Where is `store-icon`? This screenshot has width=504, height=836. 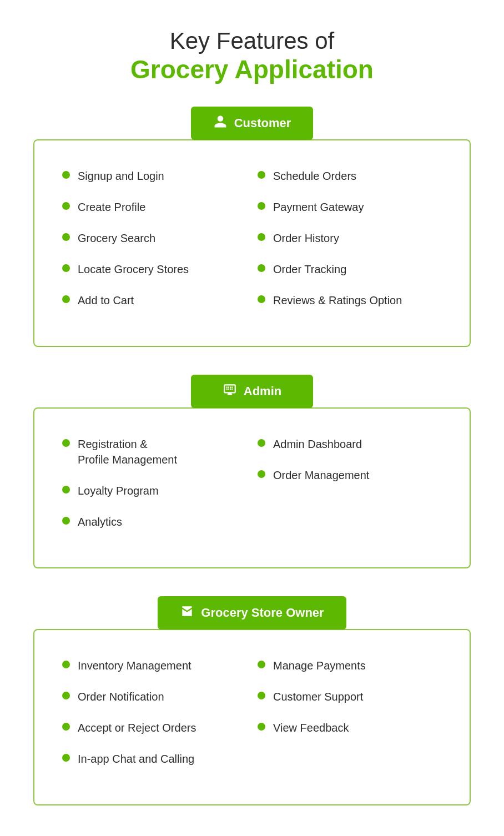 store-icon is located at coordinates (187, 613).